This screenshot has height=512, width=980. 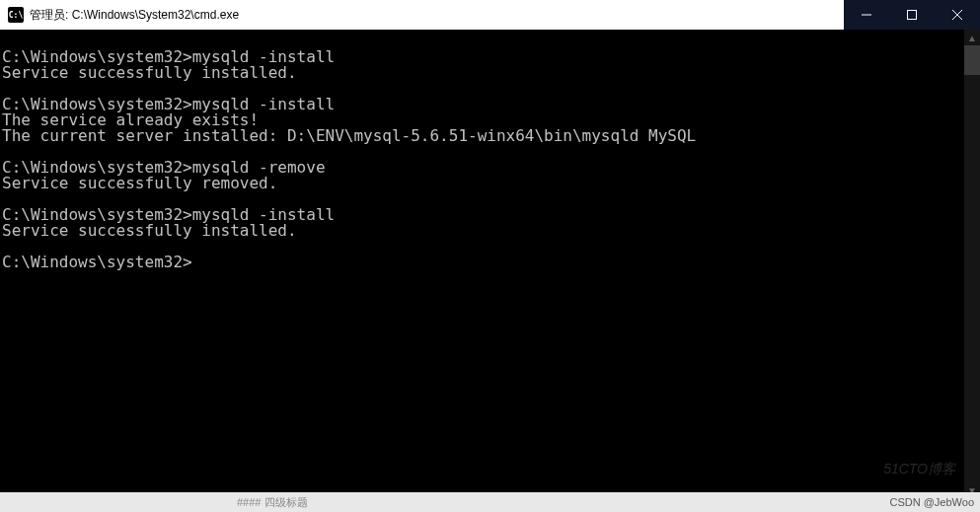 I want to click on maximize-icon, so click(x=912, y=15).